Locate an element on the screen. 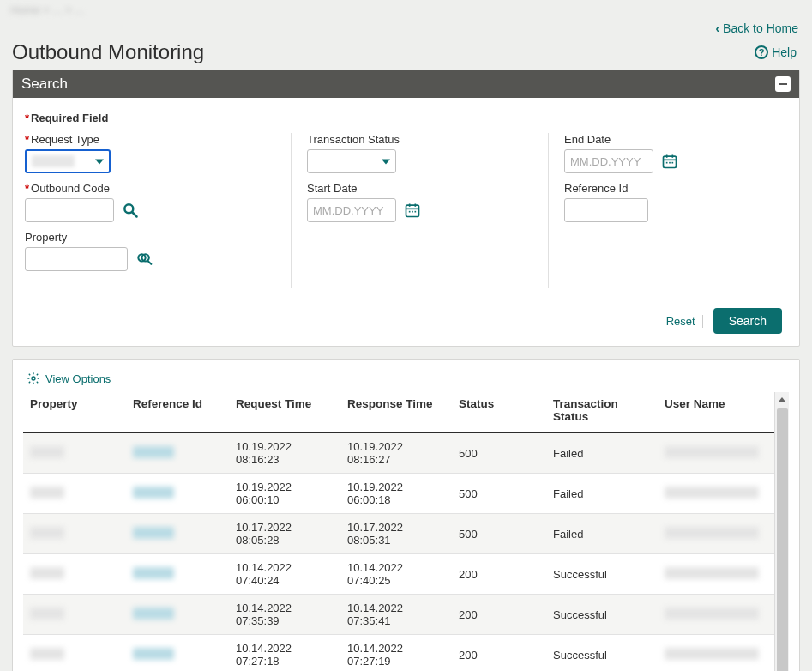 The height and width of the screenshot is (671, 812). transaction-status-label: Transaction Status is located at coordinates (420, 139).